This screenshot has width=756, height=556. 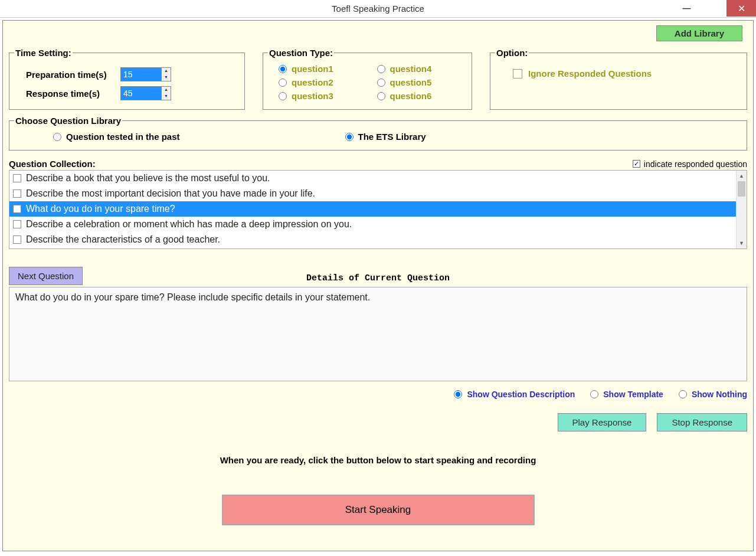 What do you see at coordinates (378, 279) in the screenshot?
I see `details-title: Details of Current Question` at bounding box center [378, 279].